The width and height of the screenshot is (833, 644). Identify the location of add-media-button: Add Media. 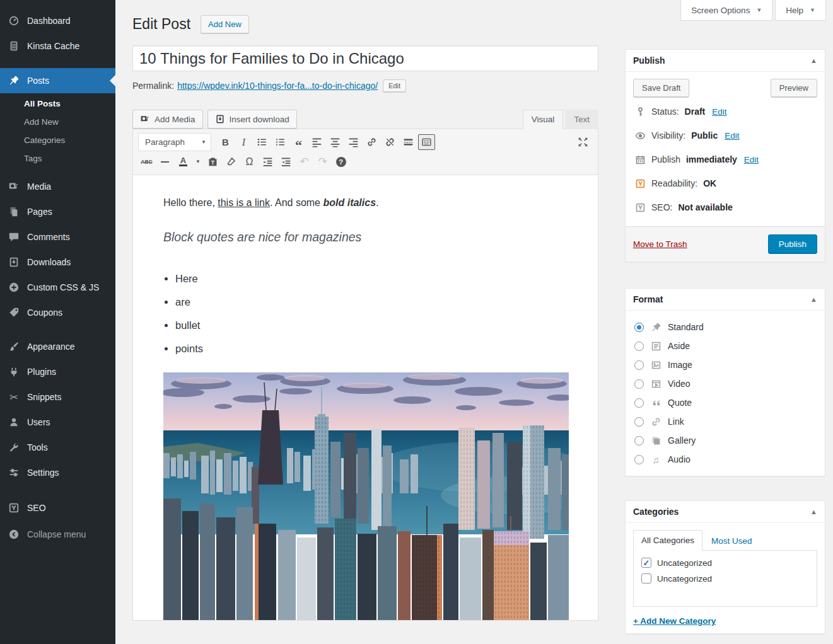
(168, 119).